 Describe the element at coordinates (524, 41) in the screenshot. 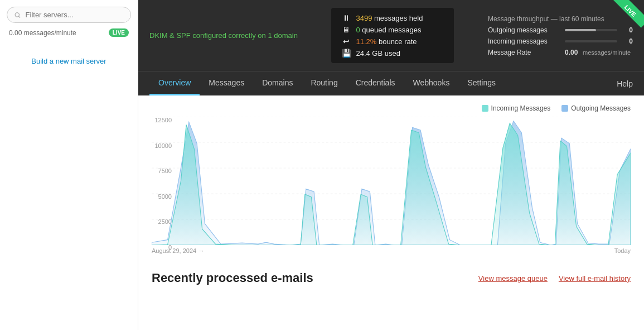

I see `incoming-label: Incoming messages` at that location.